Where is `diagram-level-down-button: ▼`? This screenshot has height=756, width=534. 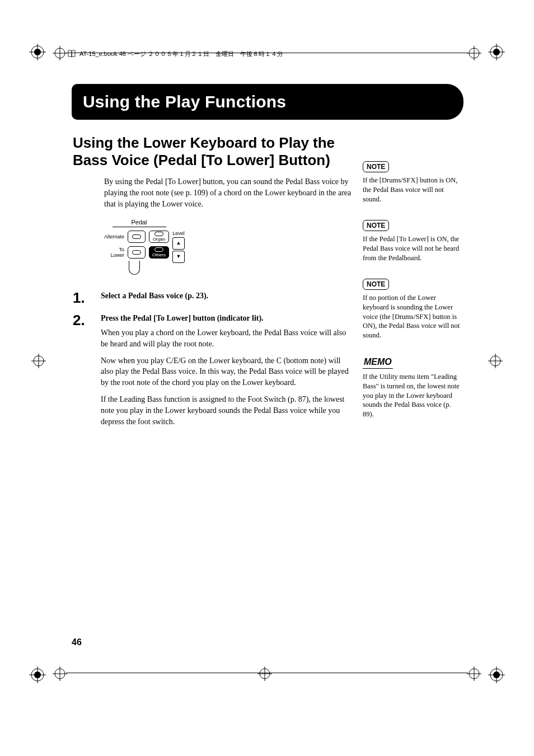 diagram-level-down-button: ▼ is located at coordinates (179, 257).